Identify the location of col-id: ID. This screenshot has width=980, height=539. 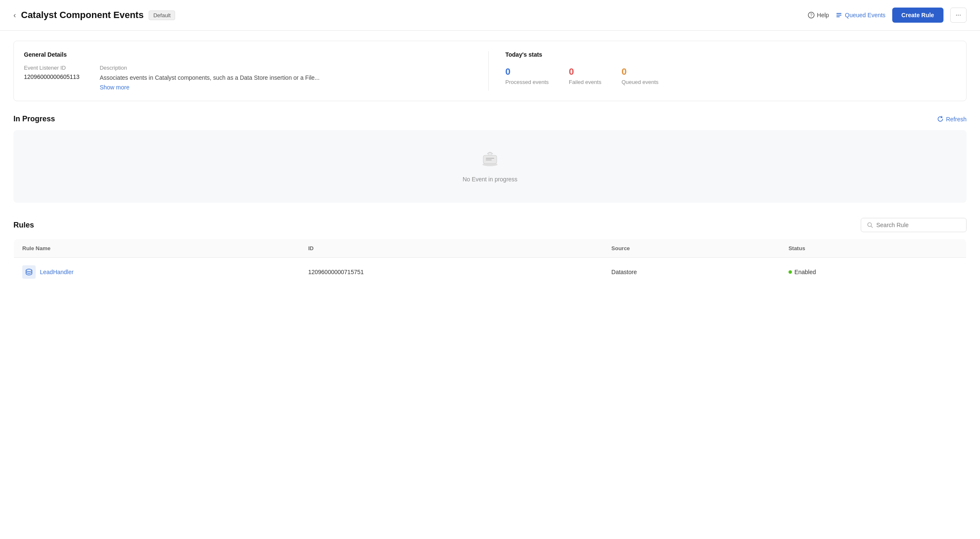
(451, 249).